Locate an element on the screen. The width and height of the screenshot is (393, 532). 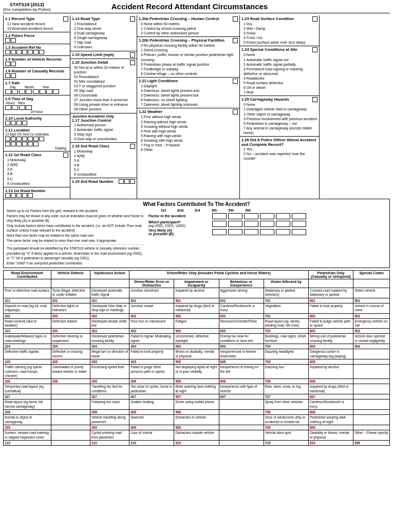
location-easting-inputs is located at coordinates (37, 144).